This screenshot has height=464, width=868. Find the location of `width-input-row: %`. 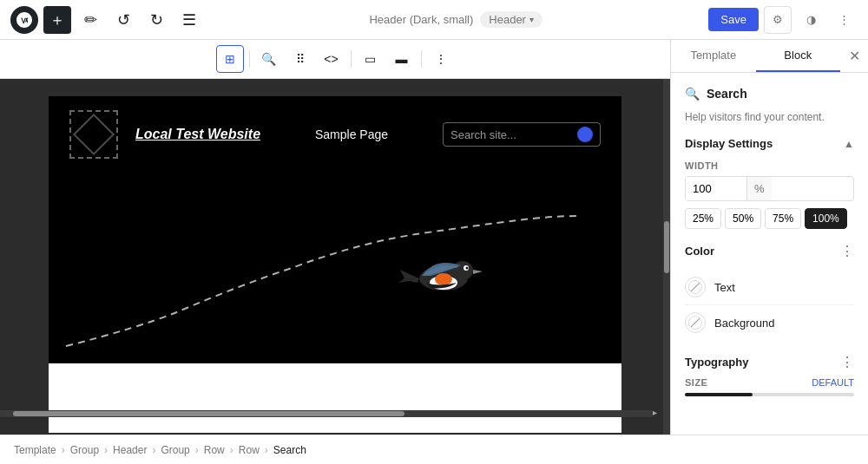

width-input-row: % is located at coordinates (769, 189).